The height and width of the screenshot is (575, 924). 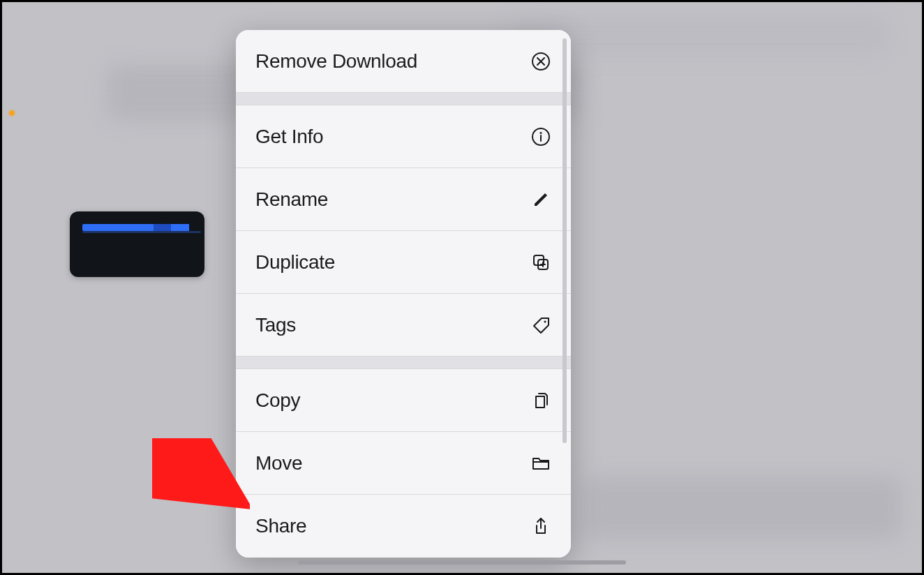 What do you see at coordinates (295, 262) in the screenshot?
I see `menu-item-label: Duplicate` at bounding box center [295, 262].